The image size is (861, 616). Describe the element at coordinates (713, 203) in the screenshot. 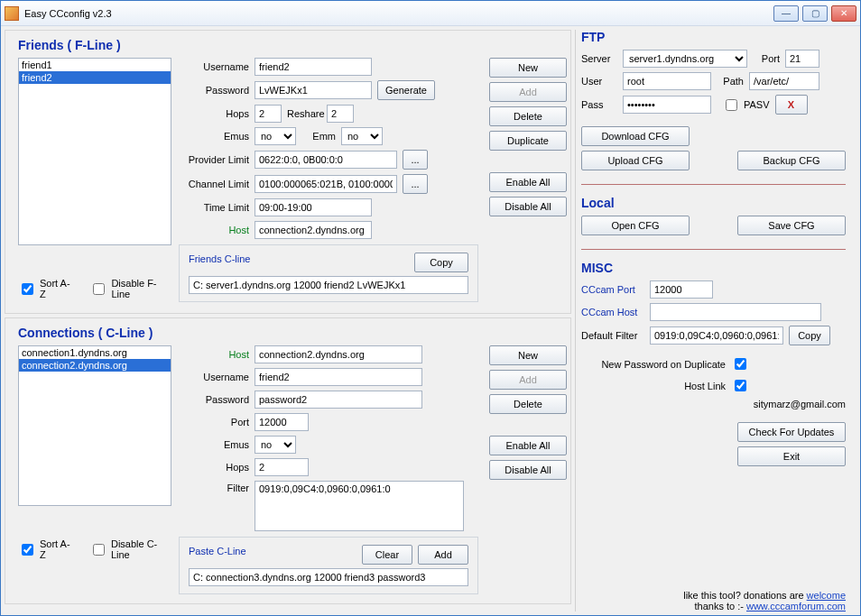

I see `local-title: Local` at that location.